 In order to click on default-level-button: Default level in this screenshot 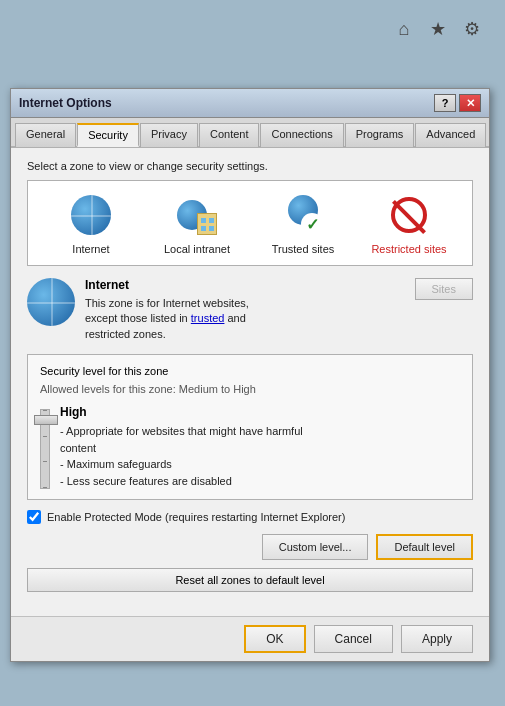, I will do `click(424, 547)`.